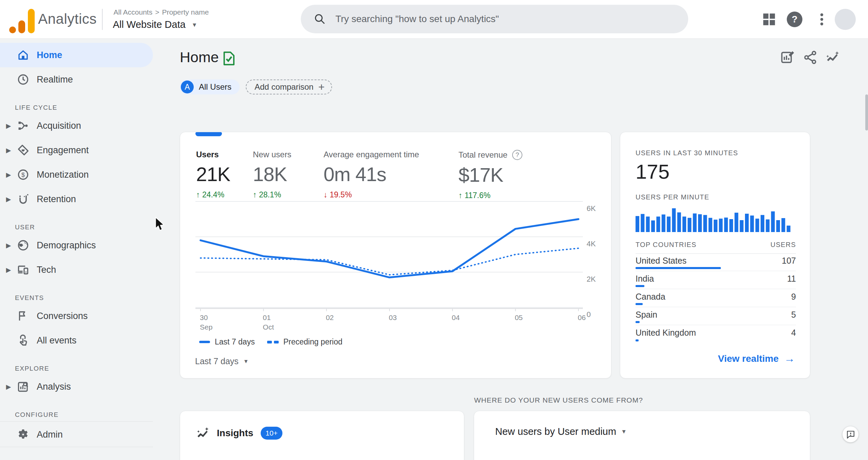 Image resolution: width=868 pixels, height=460 pixels. What do you see at coordinates (23, 435) in the screenshot?
I see `gear-icon` at bounding box center [23, 435].